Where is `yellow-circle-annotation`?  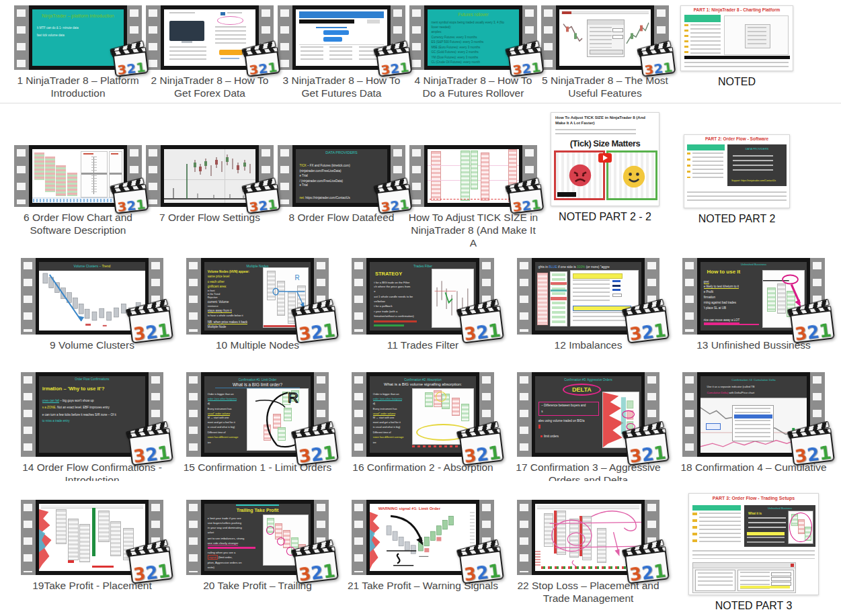
yellow-circle-annotation is located at coordinates (441, 396).